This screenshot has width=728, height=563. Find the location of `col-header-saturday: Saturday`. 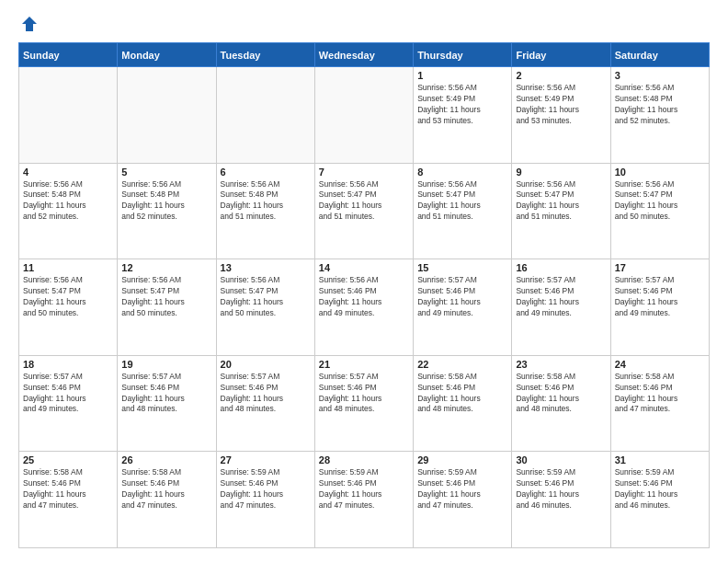

col-header-saturday: Saturday is located at coordinates (660, 55).